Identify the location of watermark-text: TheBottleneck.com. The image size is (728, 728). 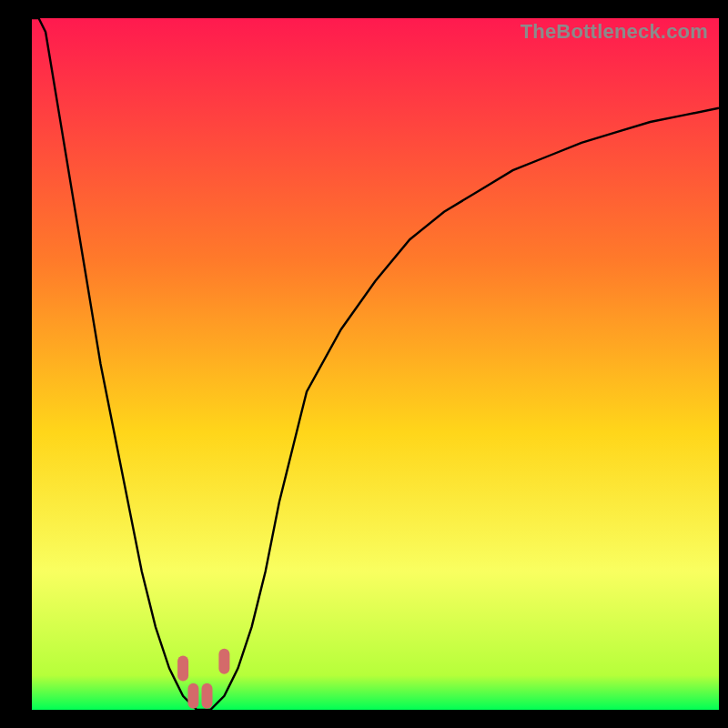
(614, 32).